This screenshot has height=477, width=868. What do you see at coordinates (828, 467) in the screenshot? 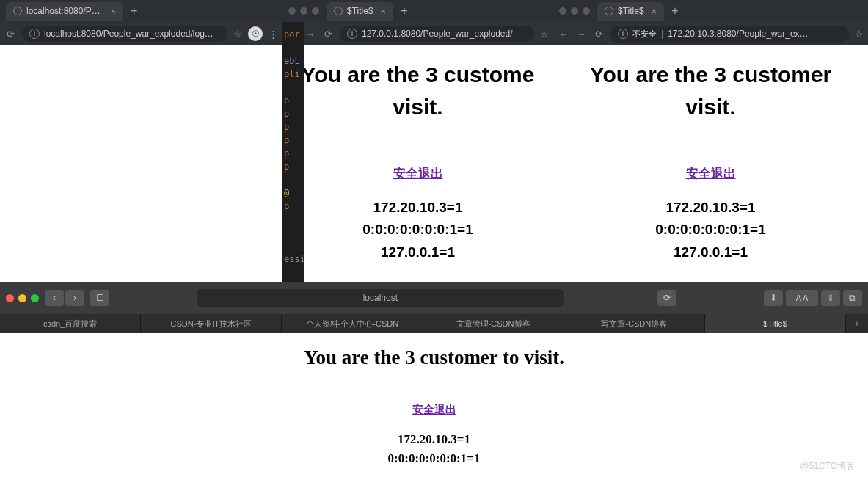
I see `watermark: @51CTO博客` at bounding box center [828, 467].